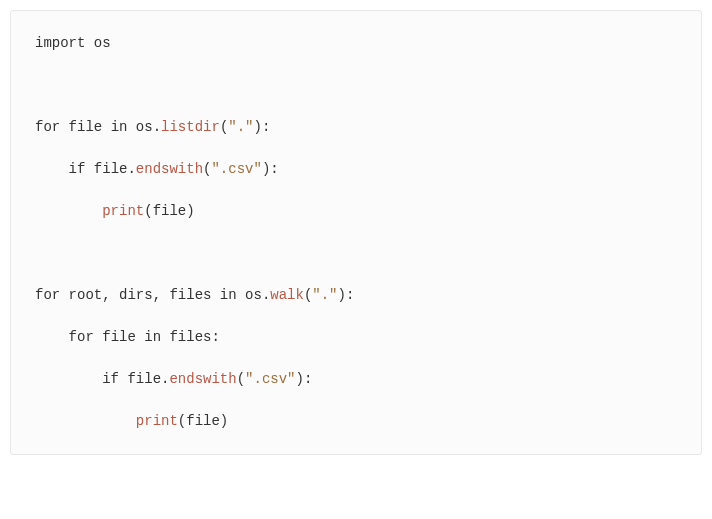 This screenshot has height=519, width=712. Describe the element at coordinates (356, 128) in the screenshot. I see `code-line: for file in os.listdir("."):` at that location.